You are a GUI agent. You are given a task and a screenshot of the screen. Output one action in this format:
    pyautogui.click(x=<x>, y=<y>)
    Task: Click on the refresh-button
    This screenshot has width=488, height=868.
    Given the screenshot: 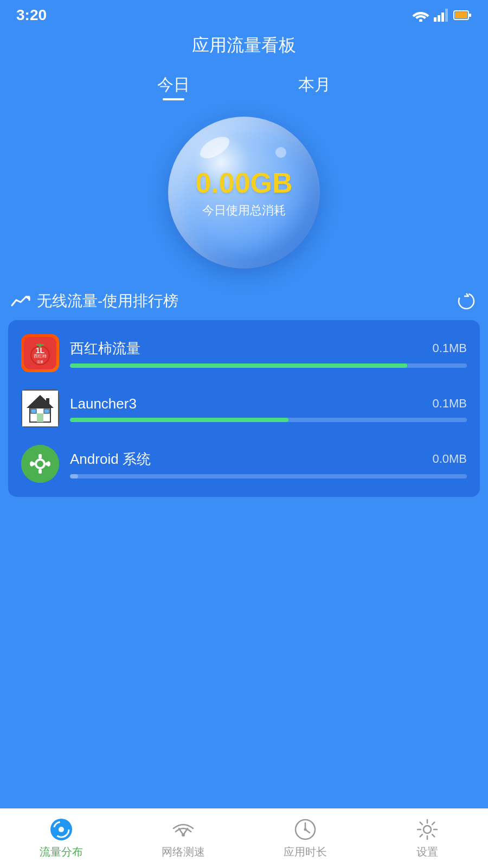 What is the action you would take?
    pyautogui.click(x=466, y=301)
    